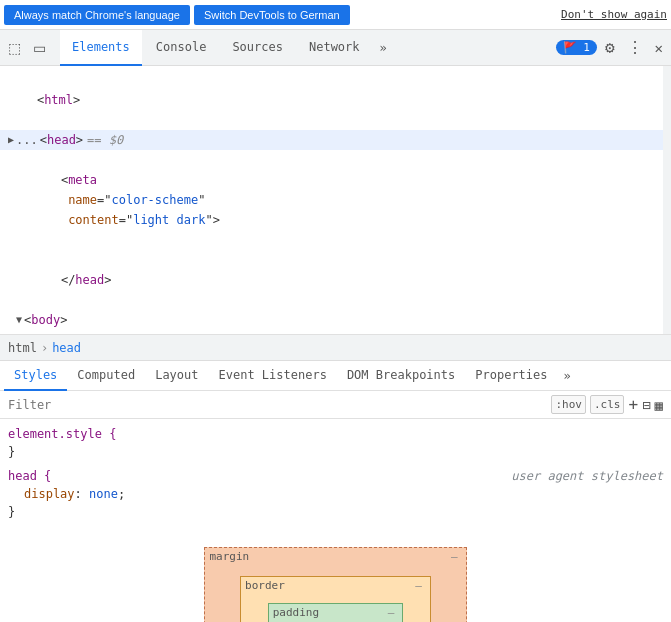 The image size is (671, 622). I want to click on close-devtools-icon: ✕, so click(659, 48).